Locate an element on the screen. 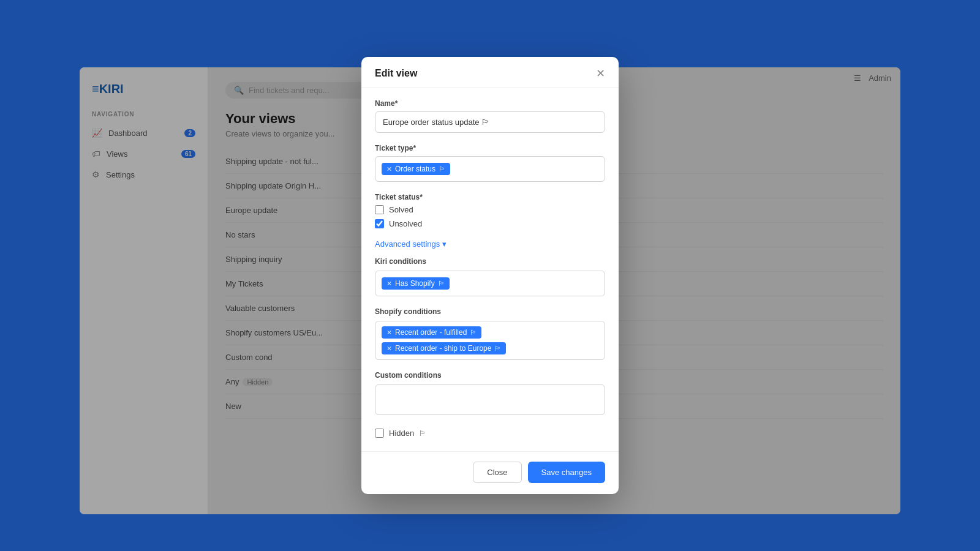 The width and height of the screenshot is (980, 551). modal-close-button: ✕ is located at coordinates (600, 73).